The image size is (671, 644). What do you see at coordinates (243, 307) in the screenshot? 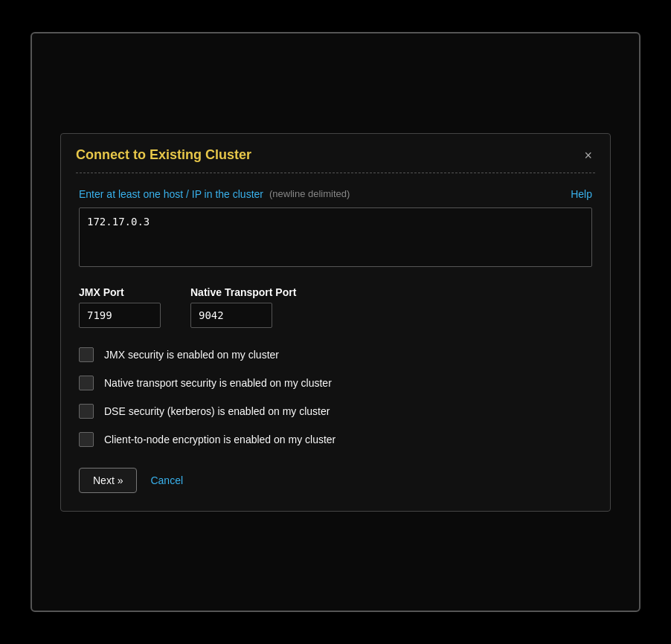
I see `native-port-group: Native Transport Port` at bounding box center [243, 307].